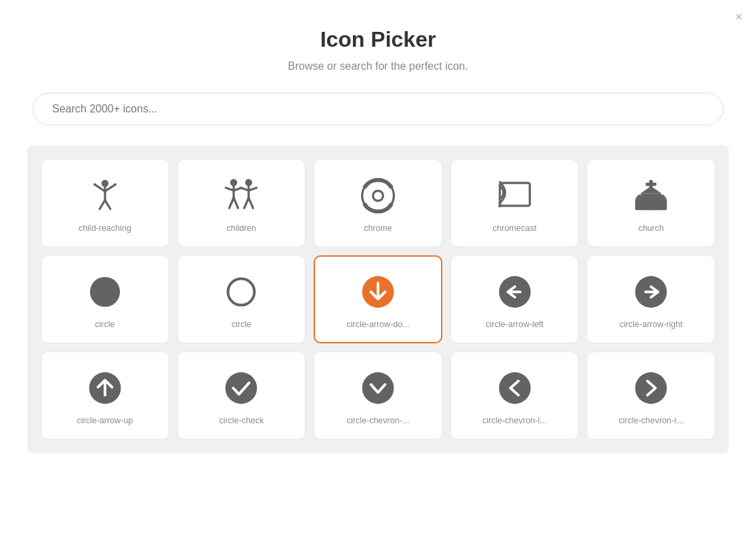  Describe the element at coordinates (515, 196) in the screenshot. I see `chromecast-icon` at that location.